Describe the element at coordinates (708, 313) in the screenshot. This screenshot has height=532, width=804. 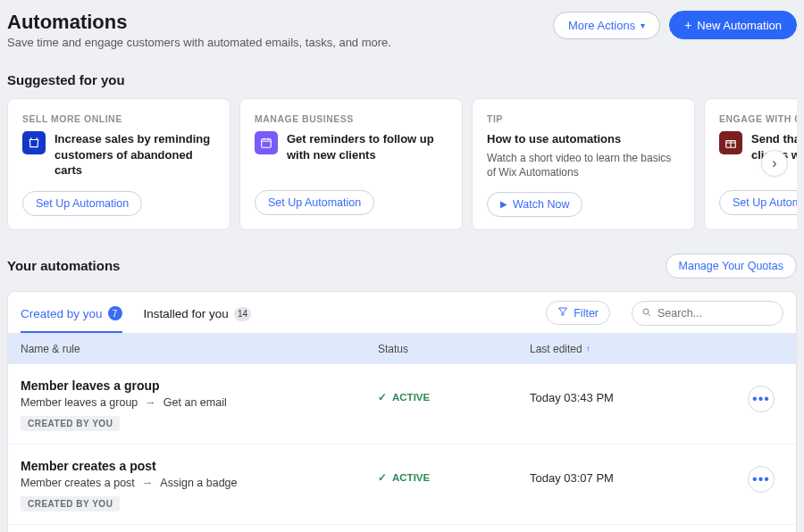
I see `search-field` at that location.